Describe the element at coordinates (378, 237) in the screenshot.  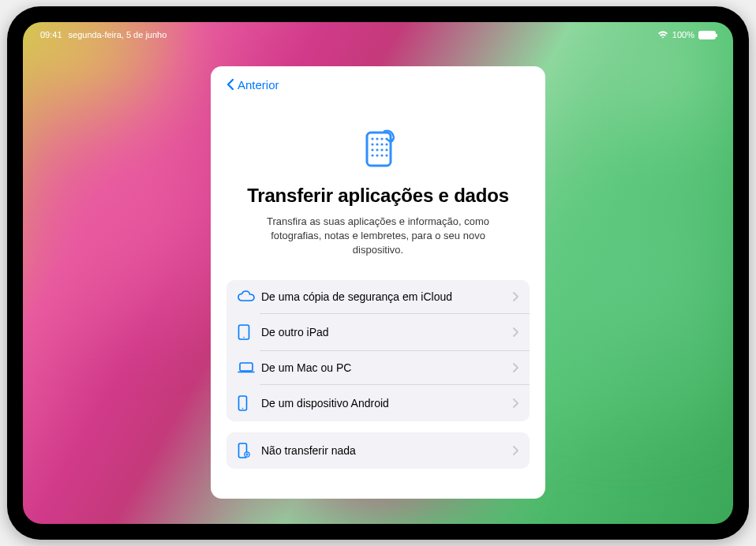
I see `page-subtitle: Transfira as suas aplicações e informaçã…` at that location.